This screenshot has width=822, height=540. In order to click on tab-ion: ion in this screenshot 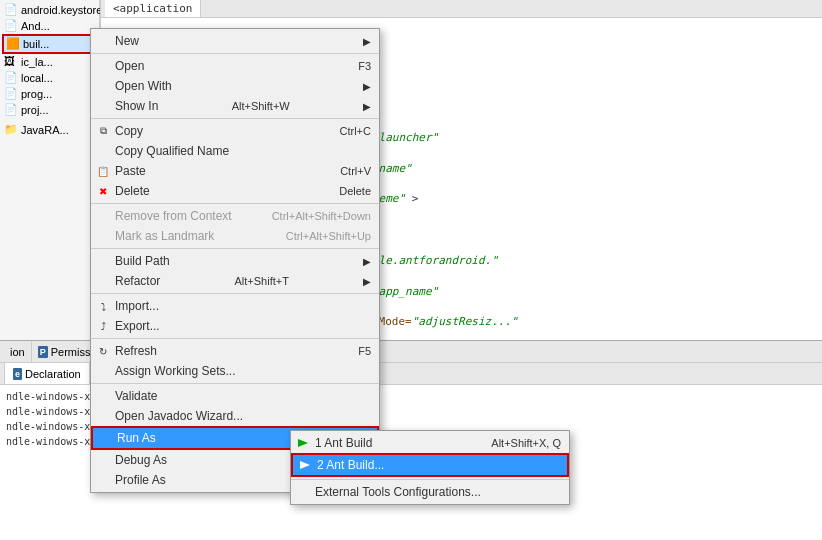, I will do `click(18, 352)`.